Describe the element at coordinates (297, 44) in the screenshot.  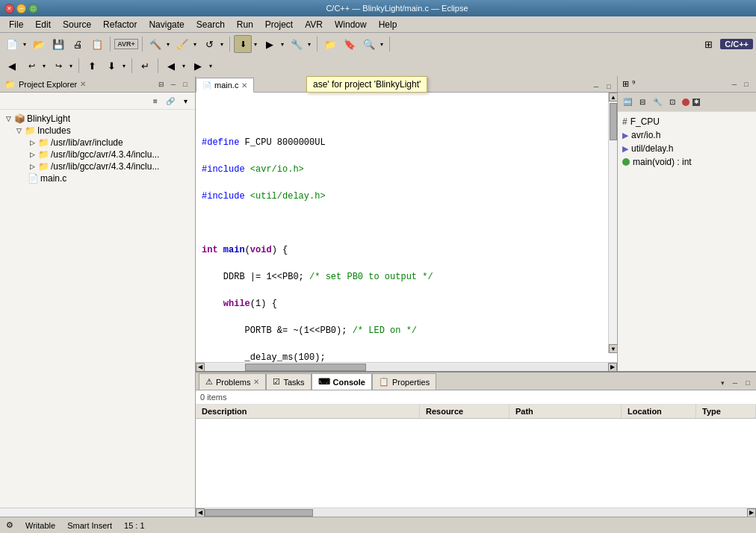
I see `ext-tools-button: 🔧` at that location.